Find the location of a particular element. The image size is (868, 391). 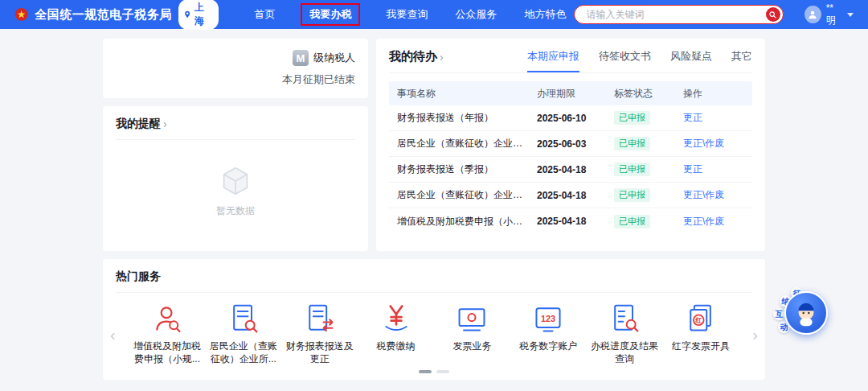

assistant-mascot-icon is located at coordinates (806, 313).